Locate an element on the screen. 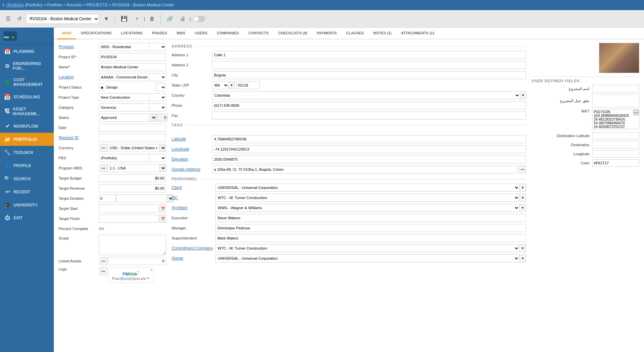  target-budget-input is located at coordinates (133, 178).